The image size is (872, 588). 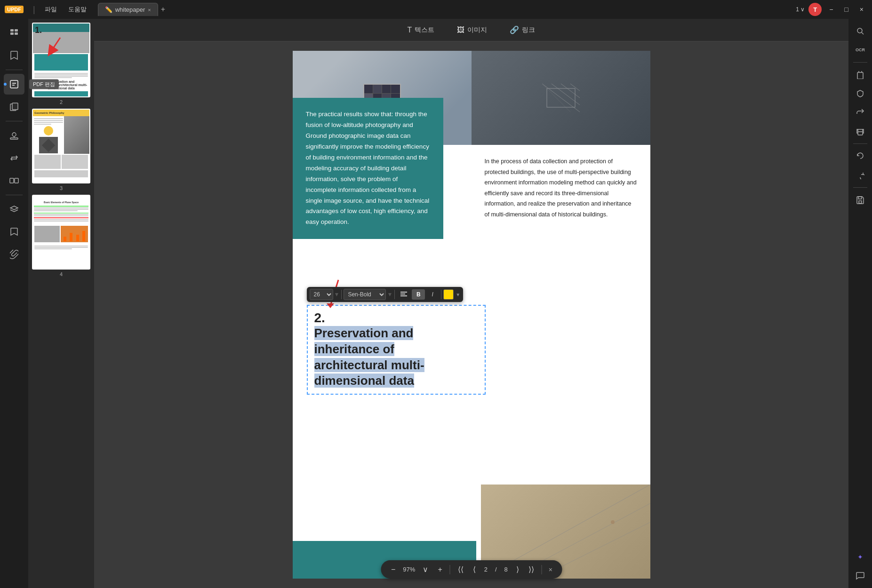 What do you see at coordinates (61, 113) in the screenshot?
I see `t3-header: Geometric Philosophy` at bounding box center [61, 113].